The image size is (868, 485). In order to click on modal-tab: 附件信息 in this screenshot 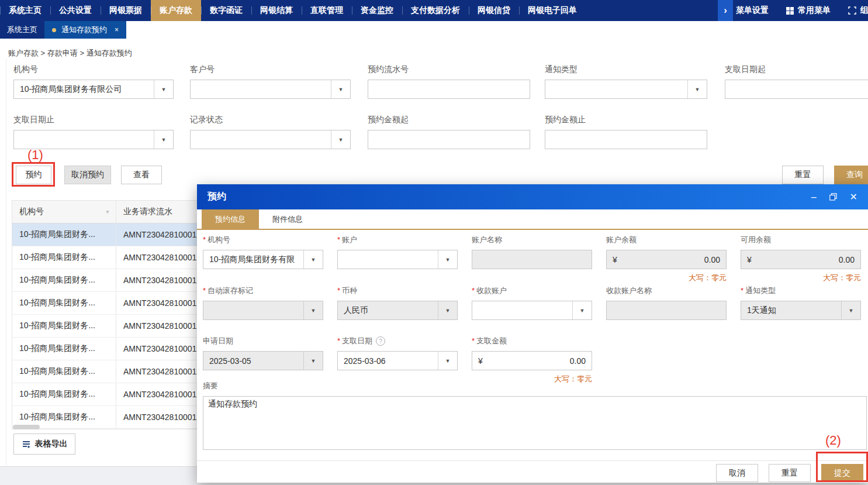, I will do `click(288, 219)`.